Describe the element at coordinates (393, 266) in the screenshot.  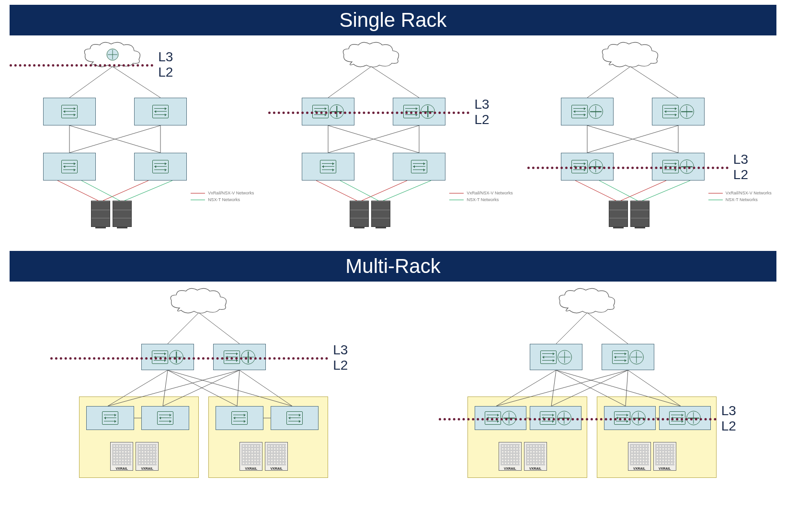
I see `section-header-multi-rack: Multi-Rack` at that location.